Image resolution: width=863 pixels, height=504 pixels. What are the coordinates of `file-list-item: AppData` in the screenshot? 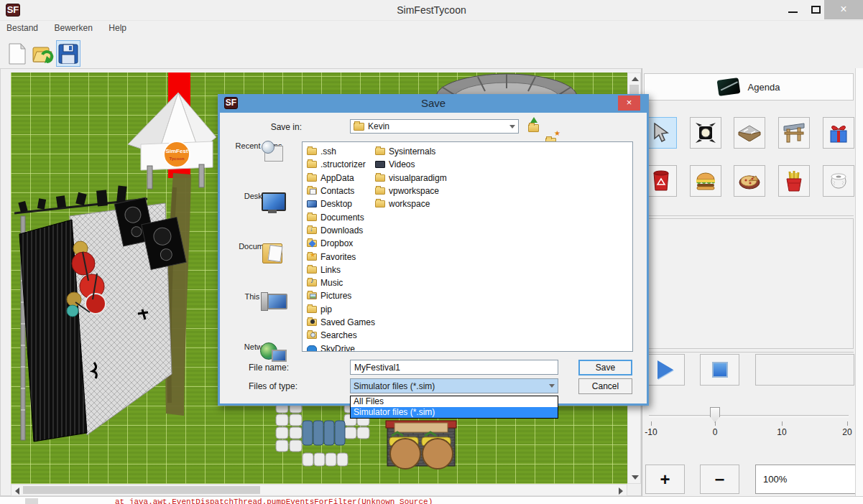 It's located at (341, 178).